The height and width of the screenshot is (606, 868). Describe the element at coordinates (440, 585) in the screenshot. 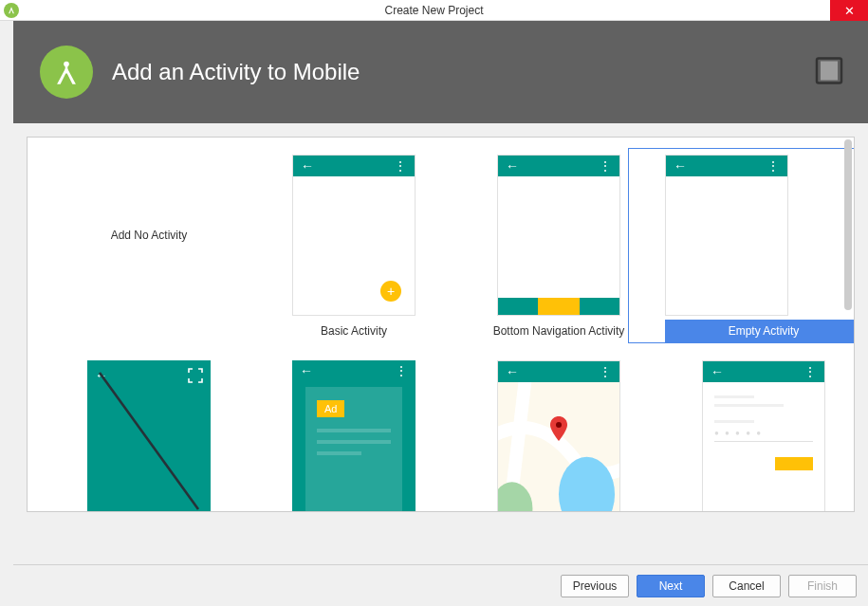

I see `wizard-footer: Previous Next Cancel Finish` at that location.